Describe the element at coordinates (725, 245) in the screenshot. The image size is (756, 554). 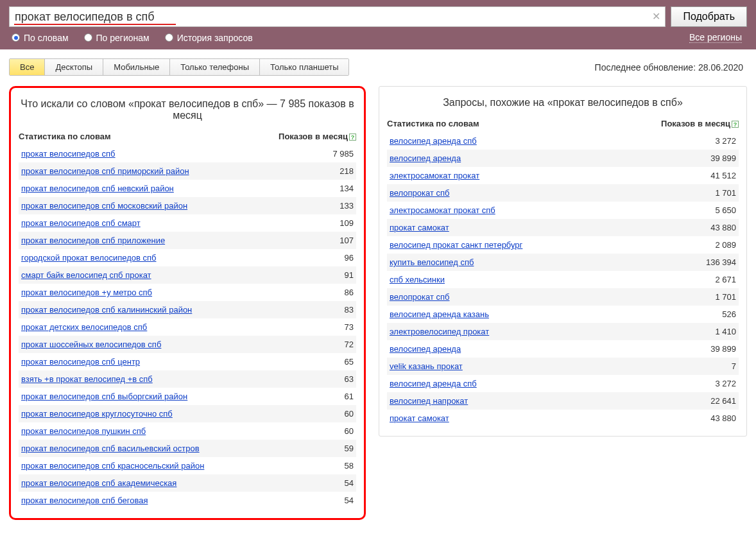
I see `query-count: 2 089` at that location.